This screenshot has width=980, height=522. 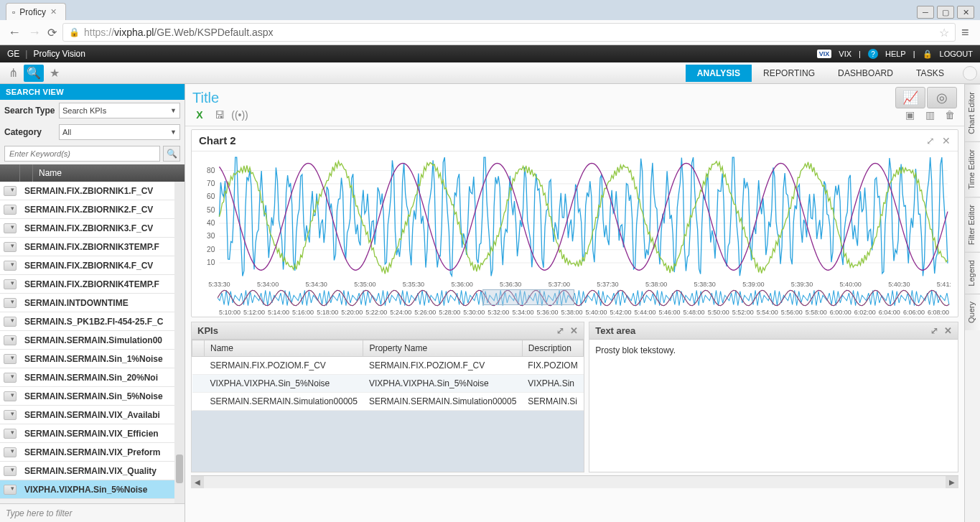 I want to click on tree-row: SERMAIN.SERMAIN.Sin_5%Noise, so click(x=92, y=396).